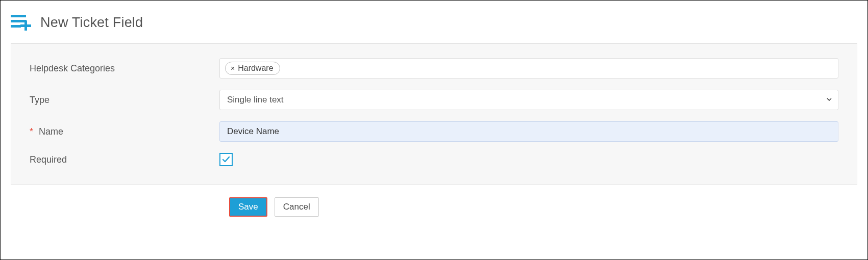  Describe the element at coordinates (434, 160) in the screenshot. I see `row-required: Required` at that location.